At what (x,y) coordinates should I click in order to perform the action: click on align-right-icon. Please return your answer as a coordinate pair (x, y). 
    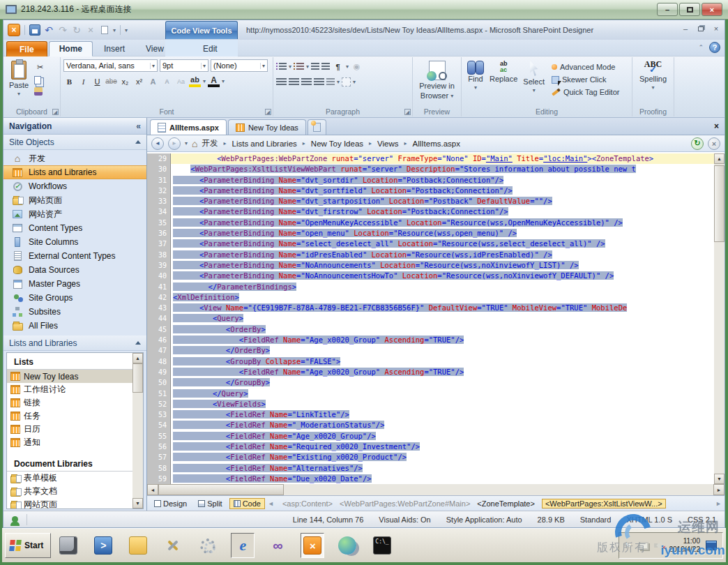
    Looking at the image, I should click on (307, 82).